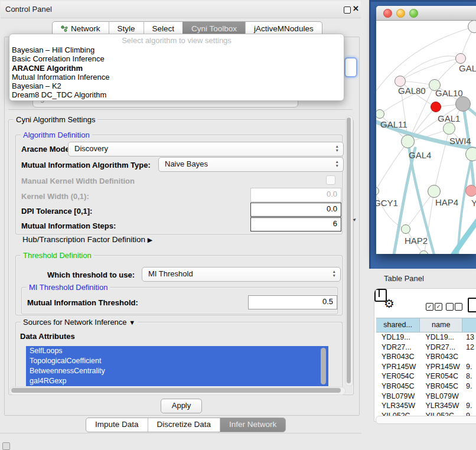  Describe the element at coordinates (471, 154) in the screenshot. I see `network-node-swi4` at that location.